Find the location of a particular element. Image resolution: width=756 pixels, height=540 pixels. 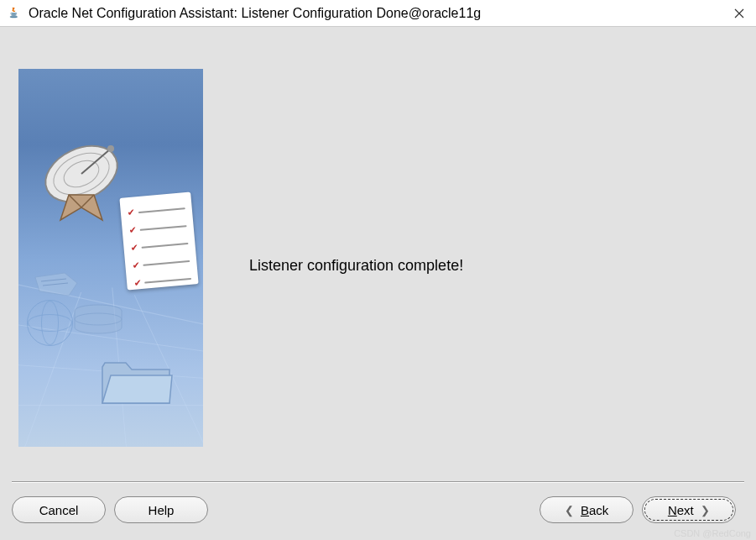

separator is located at coordinates (378, 482).